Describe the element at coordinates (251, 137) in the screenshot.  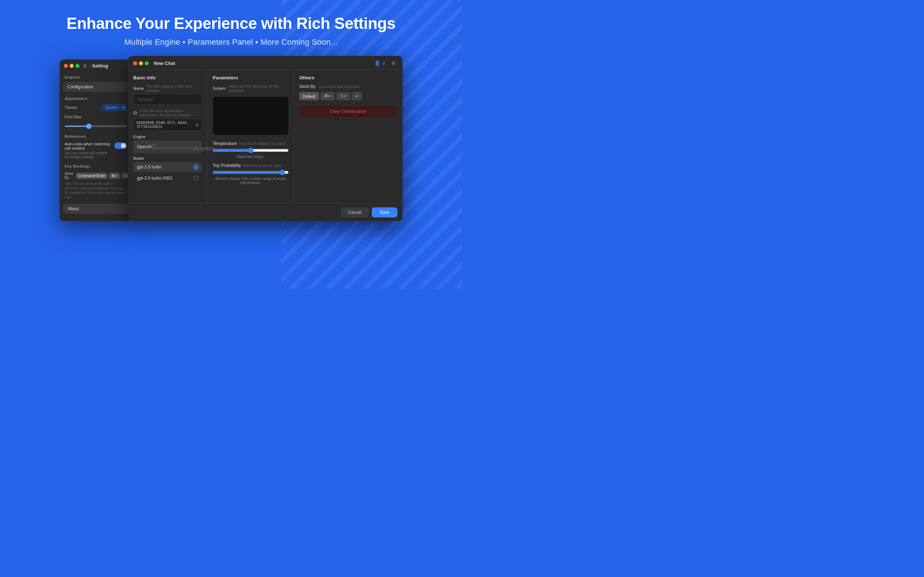
I see `parameters-panel: Parameters System Helps set the behavior…` at that location.